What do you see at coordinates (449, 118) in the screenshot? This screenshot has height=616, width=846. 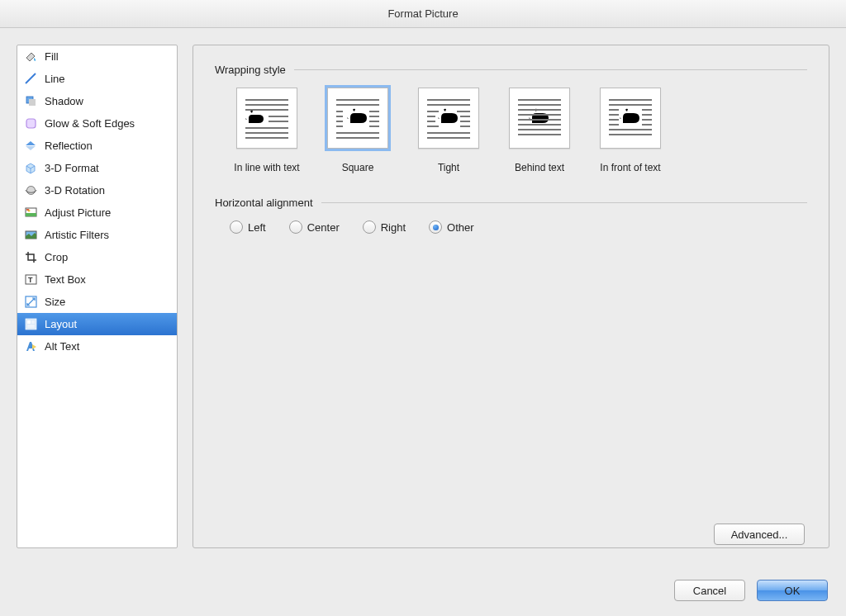 I see `wrap-thumb-tight` at bounding box center [449, 118].